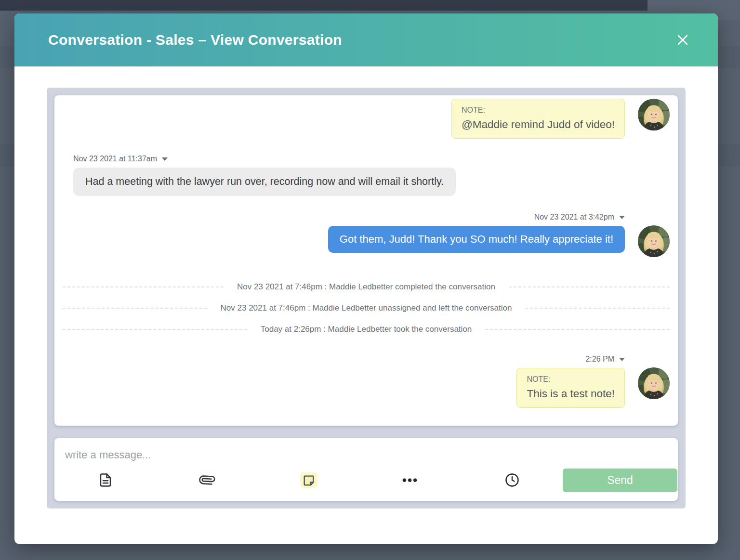 This screenshot has width=740, height=560. Describe the element at coordinates (308, 480) in the screenshot. I see `add-note-button` at that location.